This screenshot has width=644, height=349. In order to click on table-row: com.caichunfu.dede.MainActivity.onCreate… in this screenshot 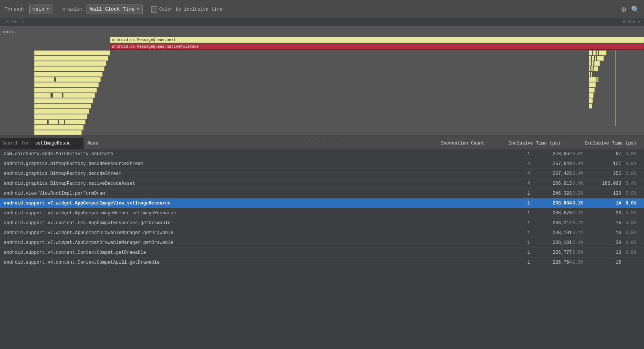, I will do `click(322, 154)`.